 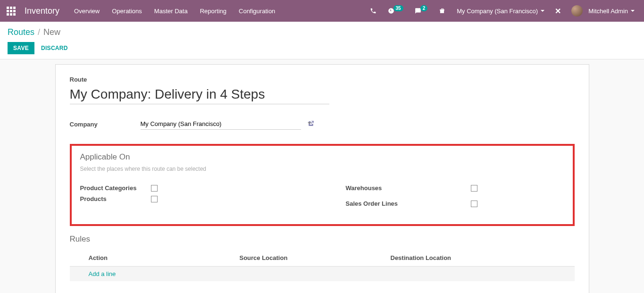 I want to click on label-products: Products, so click(x=116, y=199).